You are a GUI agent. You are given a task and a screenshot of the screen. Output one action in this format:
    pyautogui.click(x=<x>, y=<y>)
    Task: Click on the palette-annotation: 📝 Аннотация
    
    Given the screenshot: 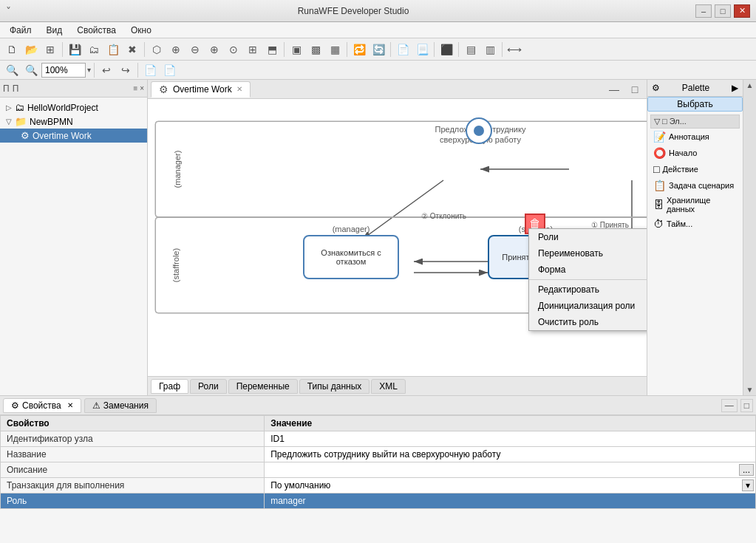 What is the action you would take?
    pyautogui.click(x=695, y=137)
    